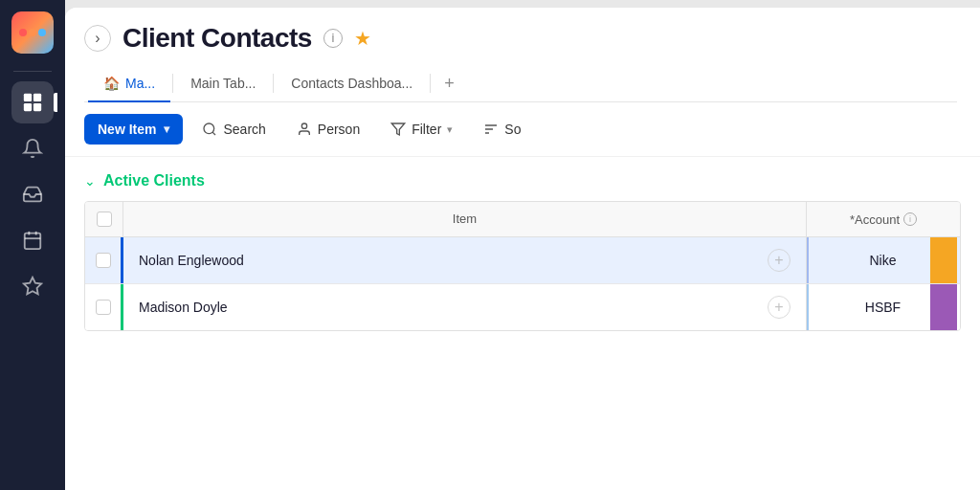 This screenshot has height=490, width=980. What do you see at coordinates (339, 129) in the screenshot?
I see `person-label: Person` at bounding box center [339, 129].